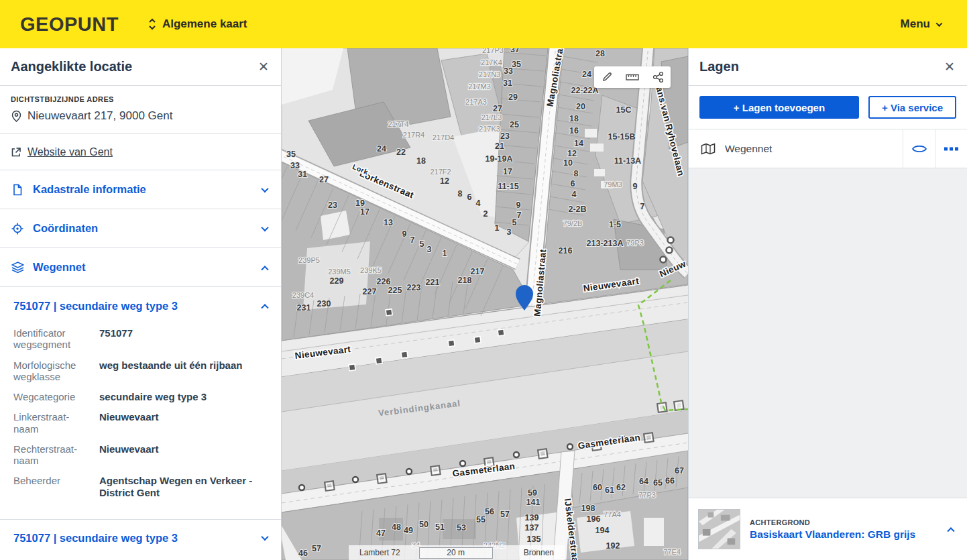 This screenshot has height=560, width=967. Describe the element at coordinates (833, 535) in the screenshot. I see `background-layer-link: Basiskaart Vlaanderen: GRB grijs` at that location.